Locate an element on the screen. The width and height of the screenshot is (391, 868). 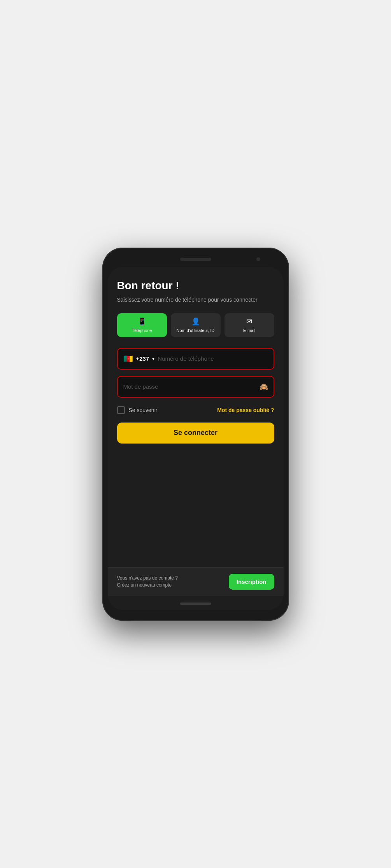
remember-left: Se souvenir is located at coordinates (137, 410).